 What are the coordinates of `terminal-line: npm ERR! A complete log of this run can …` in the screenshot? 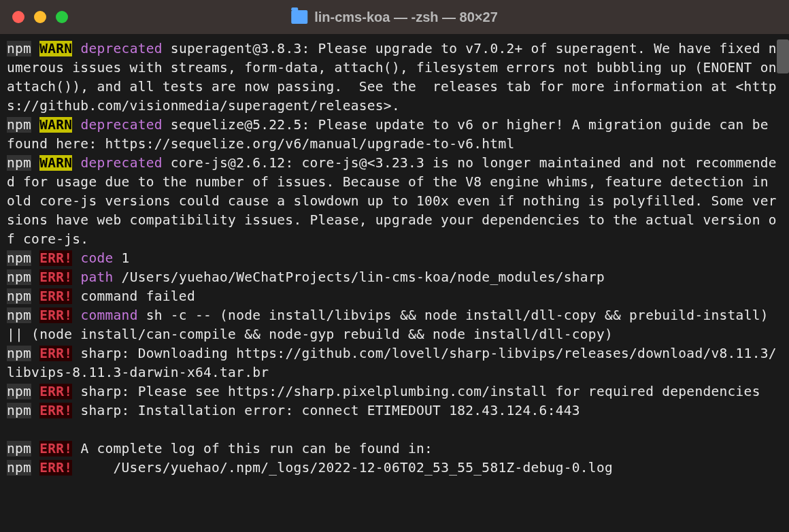 It's located at (394, 449).